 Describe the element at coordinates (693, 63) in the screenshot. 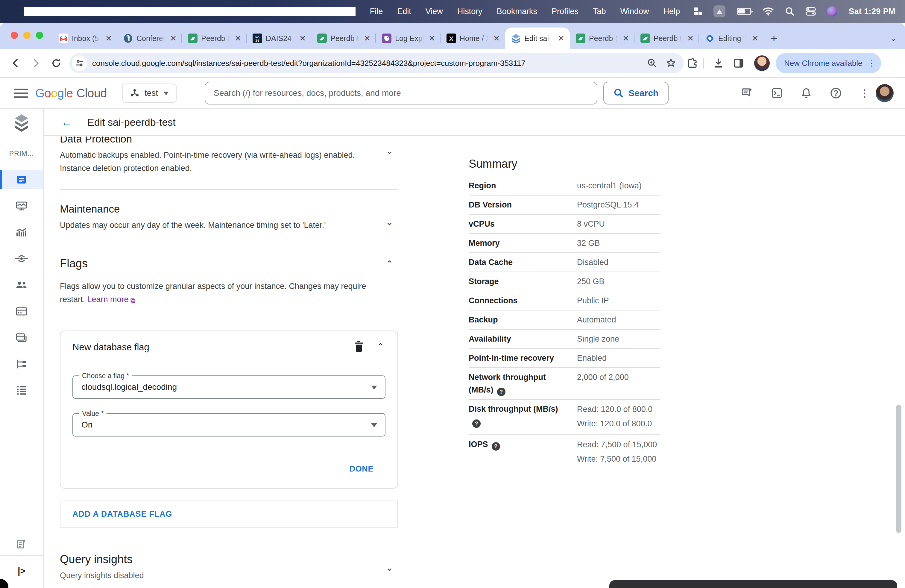

I see `extensions-icon` at that location.